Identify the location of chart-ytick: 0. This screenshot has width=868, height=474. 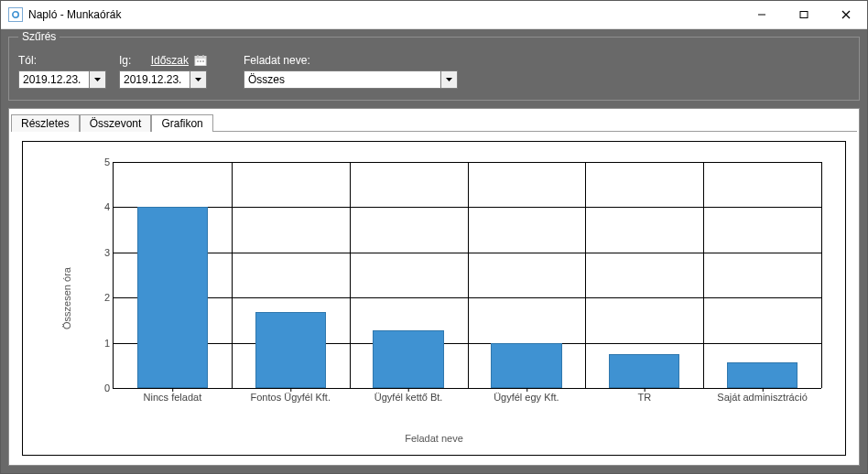
(101, 388).